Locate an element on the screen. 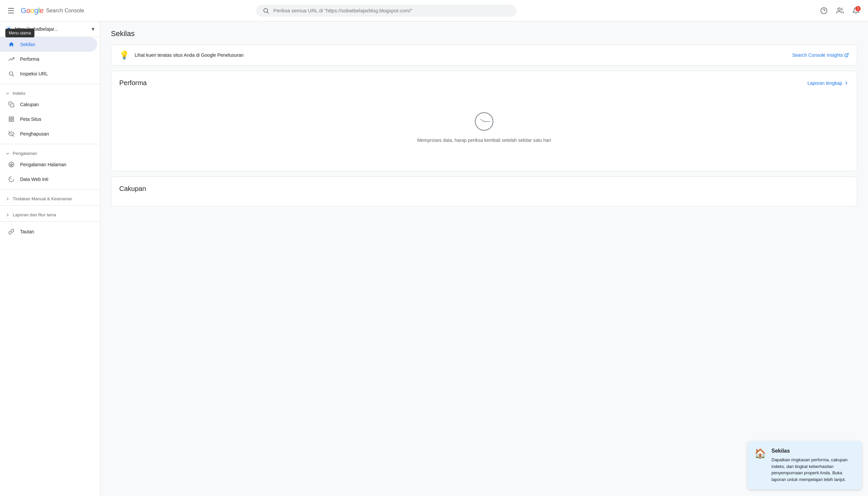  collapse-icon-indeks is located at coordinates (8, 93).